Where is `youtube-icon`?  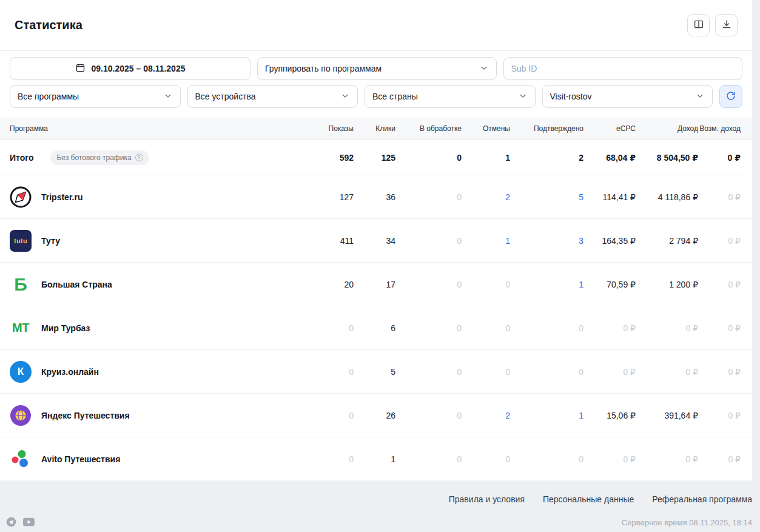 youtube-icon is located at coordinates (29, 522).